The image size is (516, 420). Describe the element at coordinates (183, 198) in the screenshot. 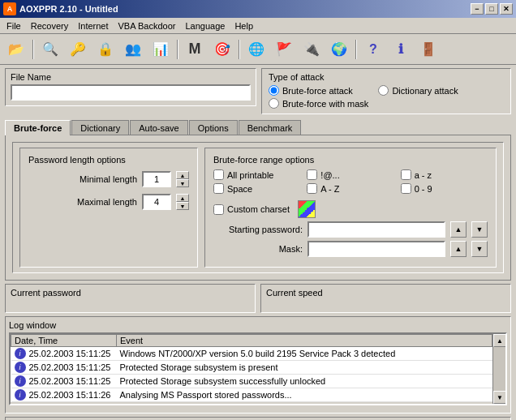

I see `maximal-spin-up: ▲` at that location.